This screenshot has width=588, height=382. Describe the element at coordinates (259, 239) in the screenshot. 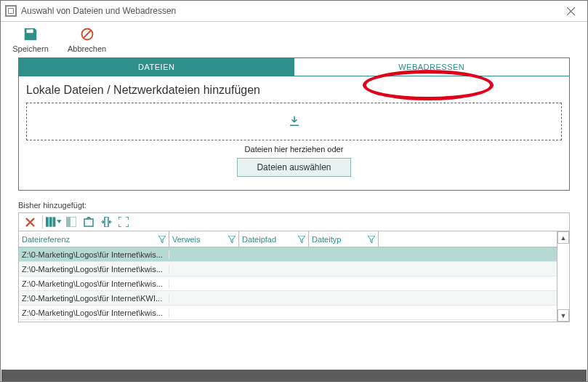

I see `col-label: Dateipfad` at that location.